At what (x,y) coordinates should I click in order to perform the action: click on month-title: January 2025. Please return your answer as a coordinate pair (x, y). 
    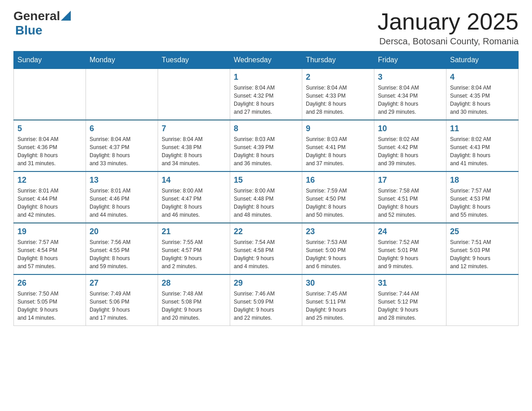
    Looking at the image, I should click on (448, 21).